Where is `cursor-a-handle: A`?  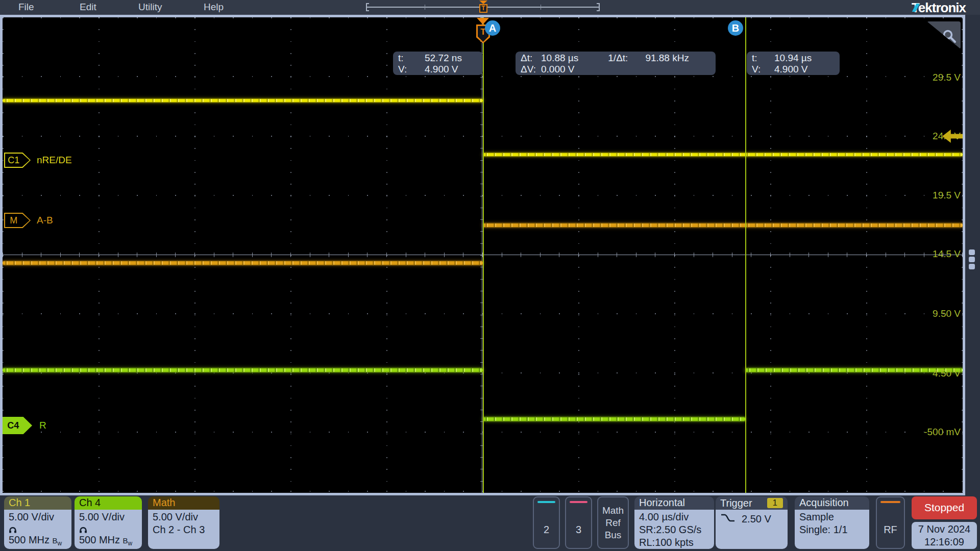 cursor-a-handle: A is located at coordinates (493, 28).